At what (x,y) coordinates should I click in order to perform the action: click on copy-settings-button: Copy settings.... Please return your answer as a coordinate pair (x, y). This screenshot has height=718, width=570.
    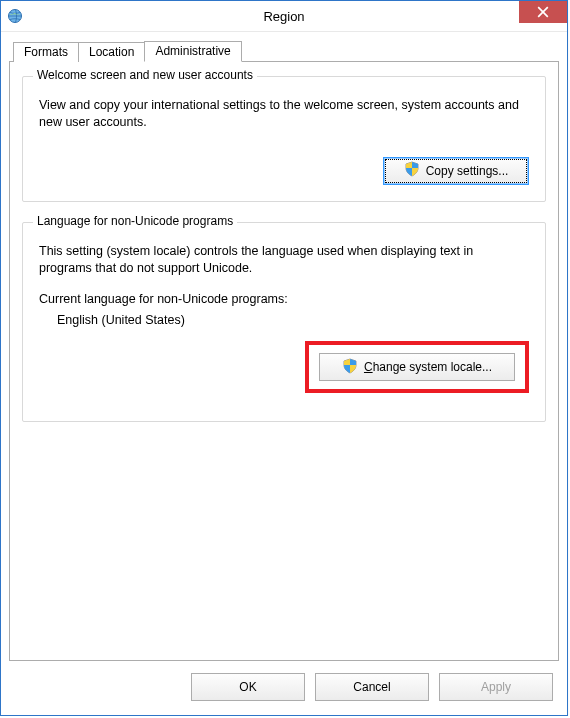
    Looking at the image, I should click on (456, 171).